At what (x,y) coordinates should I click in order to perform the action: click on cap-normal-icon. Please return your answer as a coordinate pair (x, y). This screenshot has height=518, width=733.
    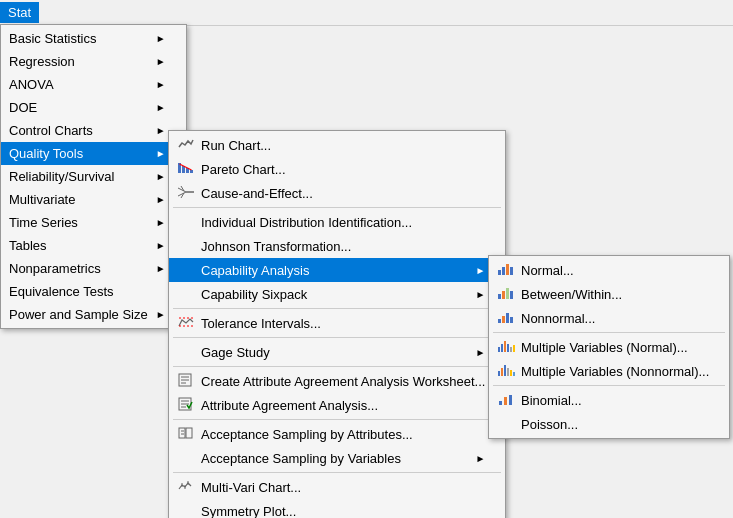
    Looking at the image, I should click on (507, 270).